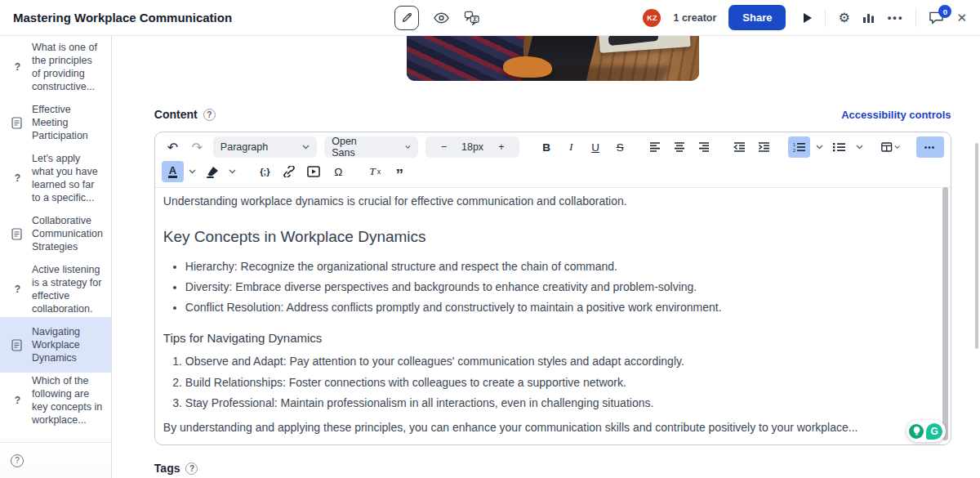 The width and height of the screenshot is (980, 478). Describe the element at coordinates (740, 147) in the screenshot. I see `outdent-button` at that location.